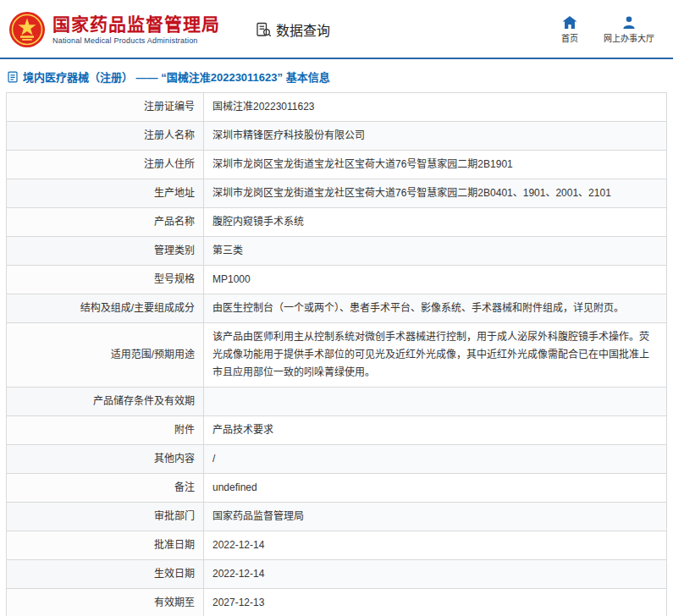 The width and height of the screenshot is (673, 616). Describe the element at coordinates (136, 41) in the screenshot. I see `agency-name-en: National Medical Products Administration` at that location.